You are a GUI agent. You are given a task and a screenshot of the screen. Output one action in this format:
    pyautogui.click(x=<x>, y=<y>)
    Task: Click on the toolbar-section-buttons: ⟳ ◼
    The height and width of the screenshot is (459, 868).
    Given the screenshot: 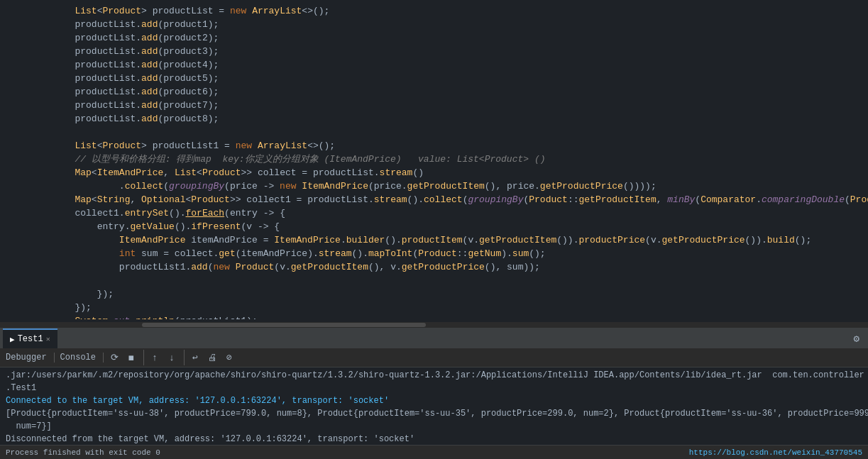 What is the action you would take?
    pyautogui.click(x=125, y=358)
    